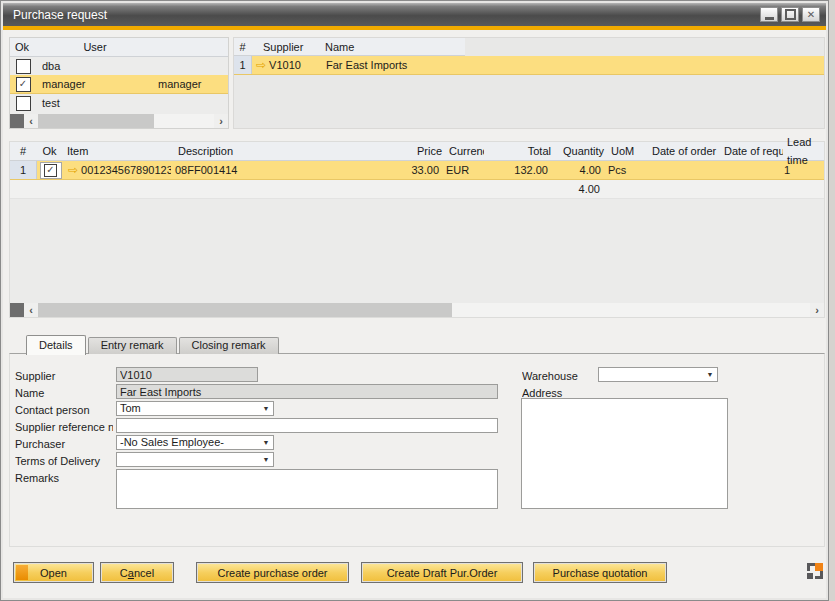 This screenshot has width=835, height=601. I want to click on user-row-manager: ✓ manager manager, so click(119, 84).